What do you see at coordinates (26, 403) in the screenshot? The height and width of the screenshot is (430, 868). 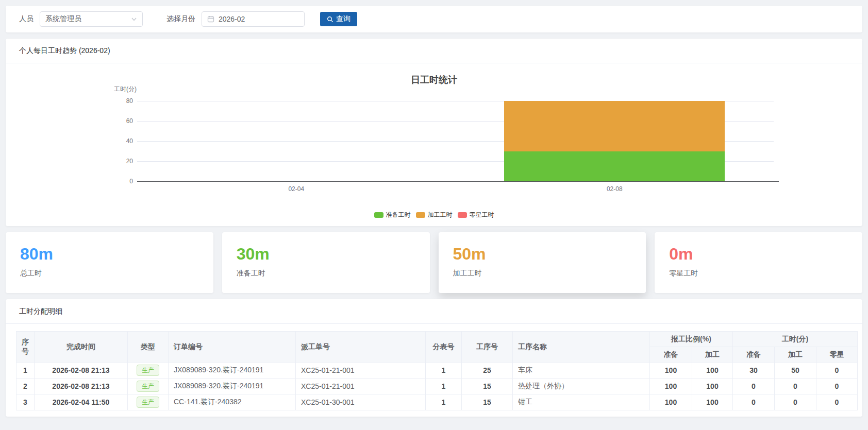 I see `cell-seq: 3` at bounding box center [26, 403].